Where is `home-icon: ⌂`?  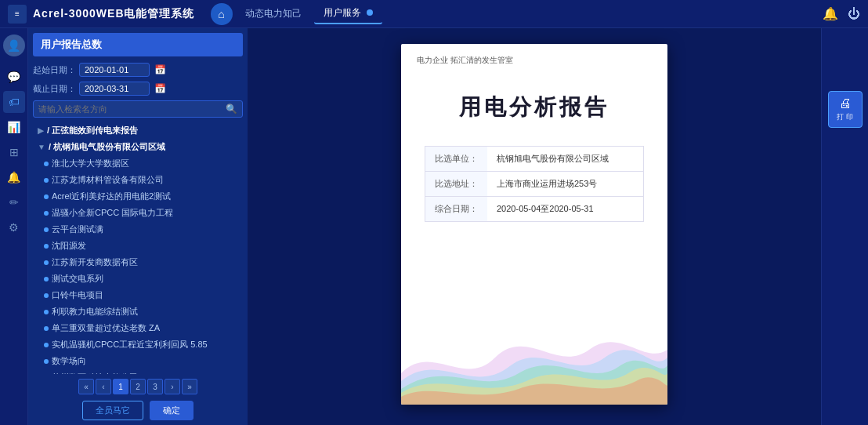 home-icon: ⌂ is located at coordinates (221, 14).